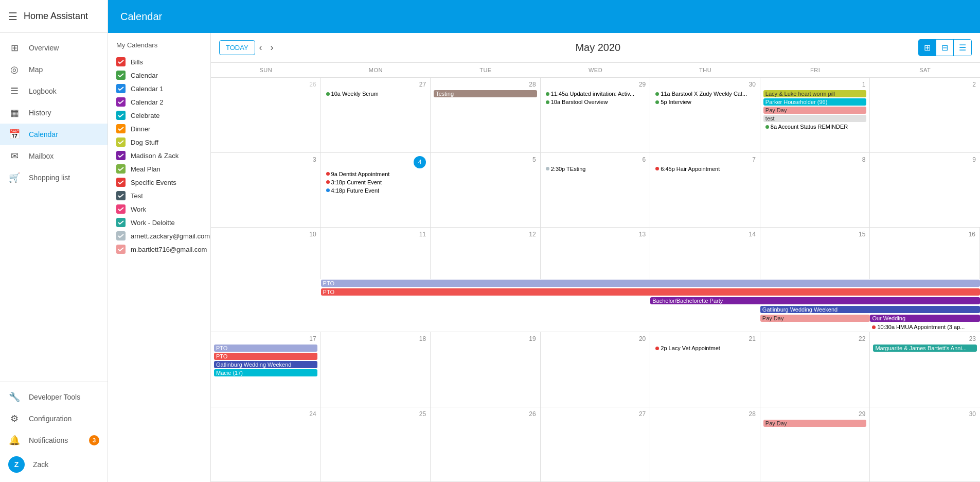 This screenshot has width=980, height=482. Describe the element at coordinates (376, 191) in the screenshot. I see `calendar-event: 4:18p Future Event` at that location.